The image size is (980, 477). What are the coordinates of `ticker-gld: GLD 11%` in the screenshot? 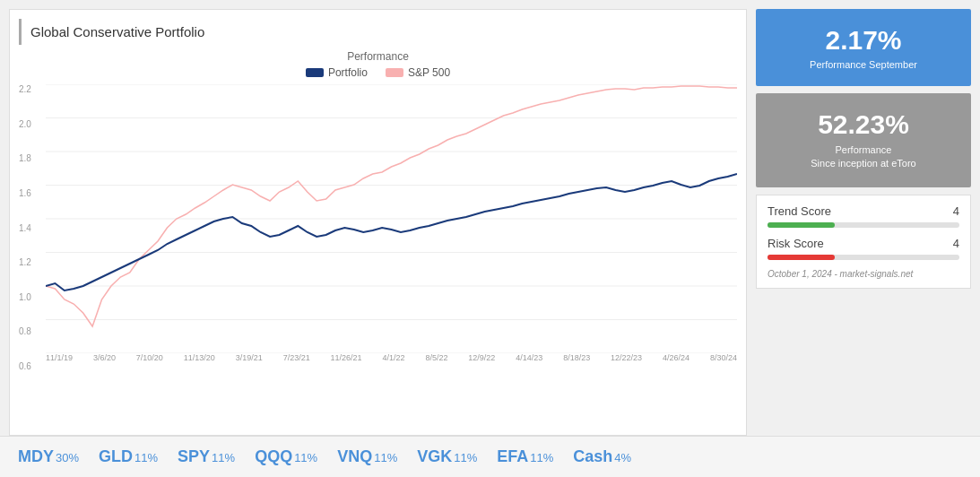 It's located at (128, 457).